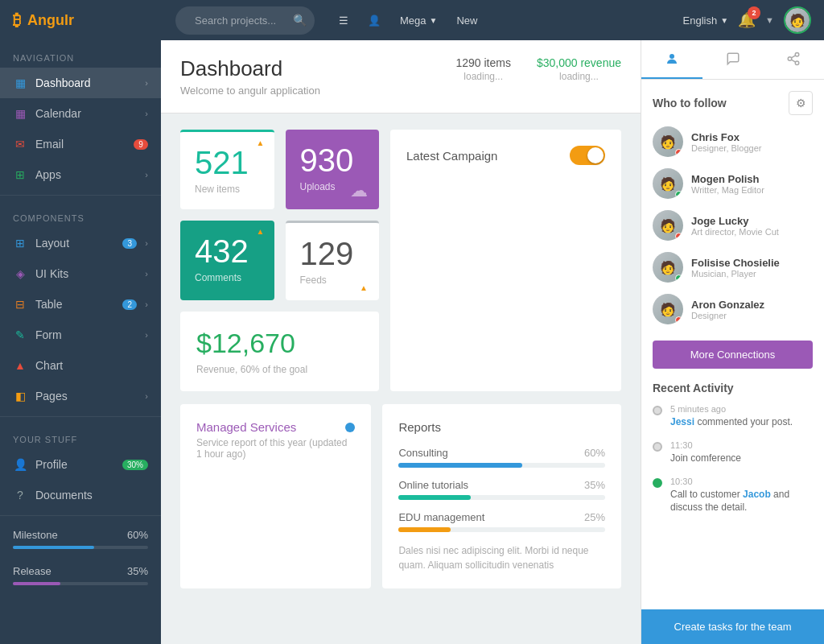  I want to click on uploads-card: 930 Uploads ☁, so click(333, 169).